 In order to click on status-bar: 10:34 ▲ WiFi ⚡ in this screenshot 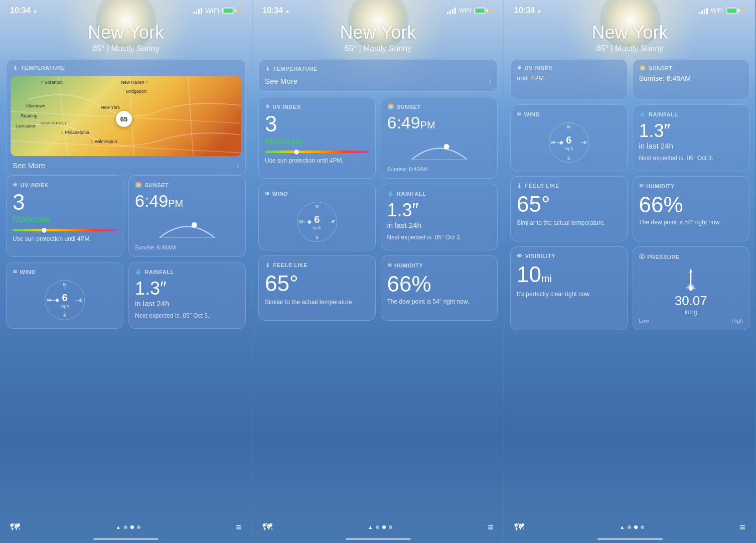, I will do `click(126, 9)`.